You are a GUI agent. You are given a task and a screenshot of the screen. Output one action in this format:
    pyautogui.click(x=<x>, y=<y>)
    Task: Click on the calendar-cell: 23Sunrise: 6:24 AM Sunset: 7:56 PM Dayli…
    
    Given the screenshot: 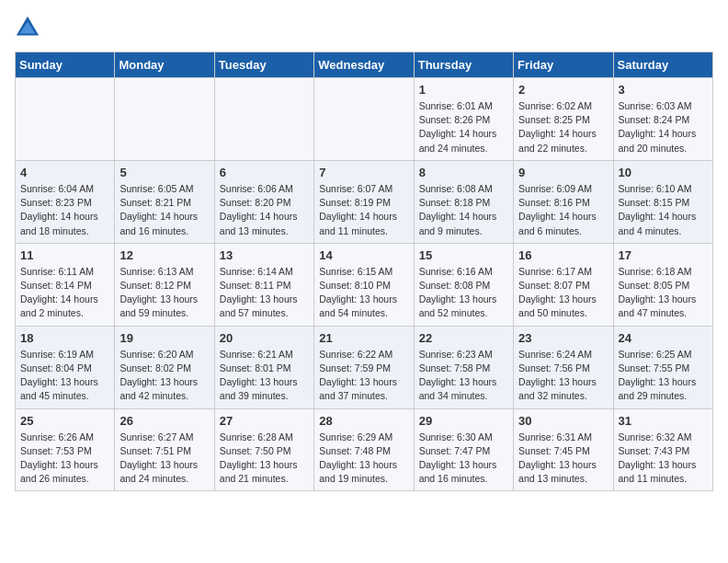 What is the action you would take?
    pyautogui.click(x=563, y=367)
    